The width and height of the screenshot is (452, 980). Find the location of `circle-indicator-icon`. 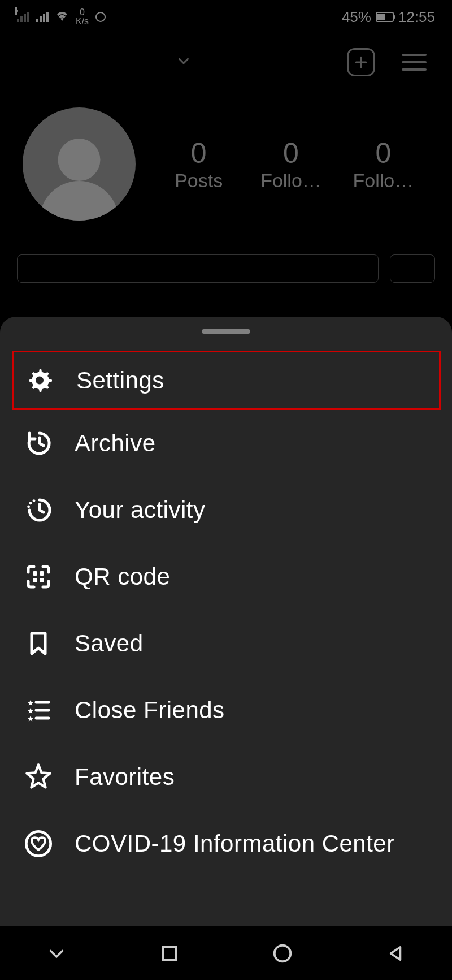

circle-indicator-icon is located at coordinates (101, 17).